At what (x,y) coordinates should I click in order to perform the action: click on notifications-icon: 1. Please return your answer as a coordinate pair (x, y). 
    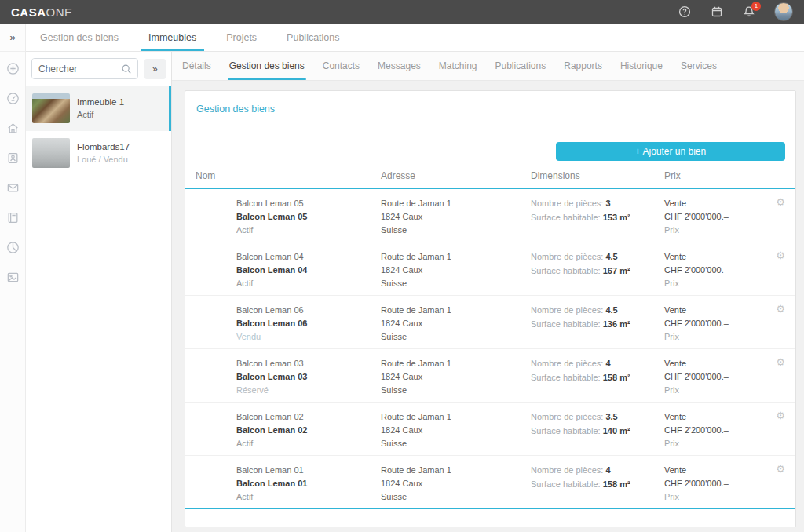
    Looking at the image, I should click on (749, 13).